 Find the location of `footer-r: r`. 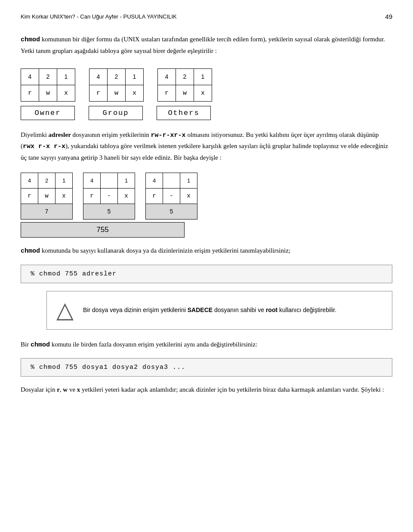

footer-r: r is located at coordinates (59, 390).